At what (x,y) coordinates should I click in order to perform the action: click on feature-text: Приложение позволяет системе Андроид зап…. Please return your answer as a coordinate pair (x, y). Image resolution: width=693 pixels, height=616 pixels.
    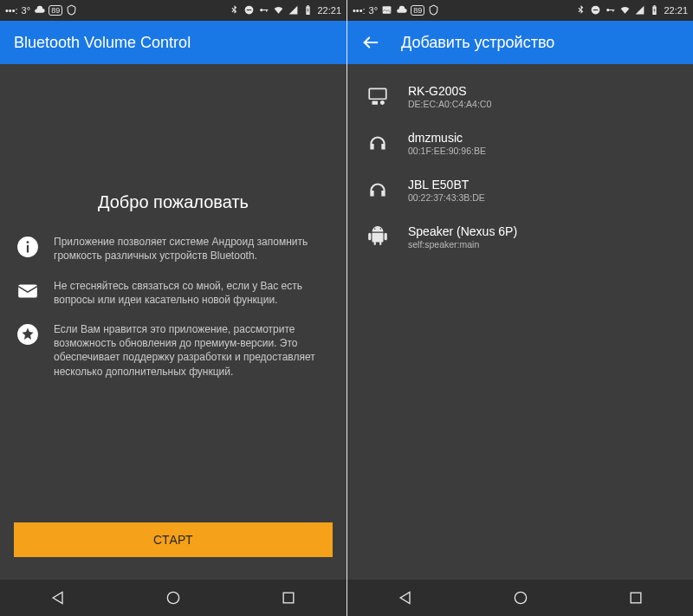
    Looking at the image, I should click on (192, 249).